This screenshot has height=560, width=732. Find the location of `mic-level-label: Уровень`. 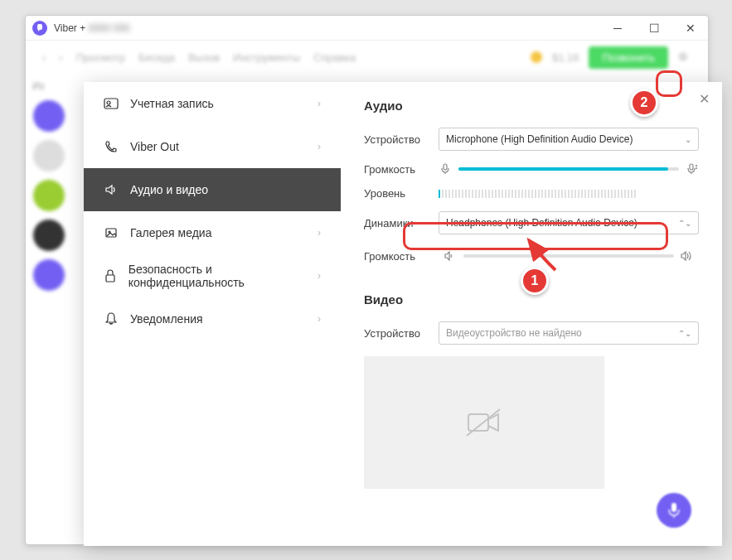

mic-level-label: Уровень is located at coordinates (401, 194).